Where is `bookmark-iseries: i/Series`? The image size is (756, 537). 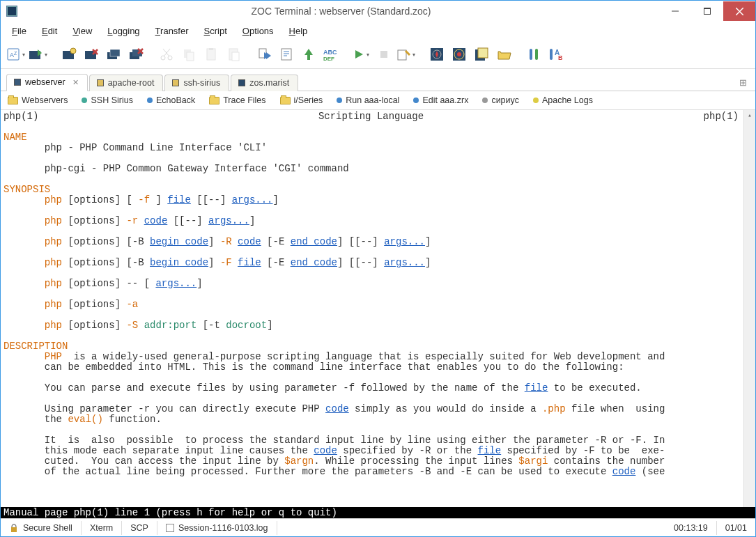
bookmark-iseries: i/Series is located at coordinates (302, 100).